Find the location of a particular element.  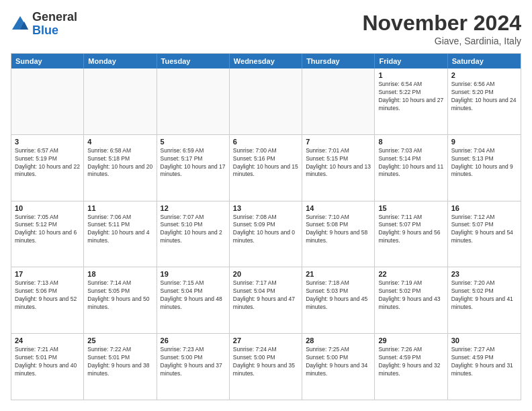

day-number: 14 is located at coordinates (339, 208).